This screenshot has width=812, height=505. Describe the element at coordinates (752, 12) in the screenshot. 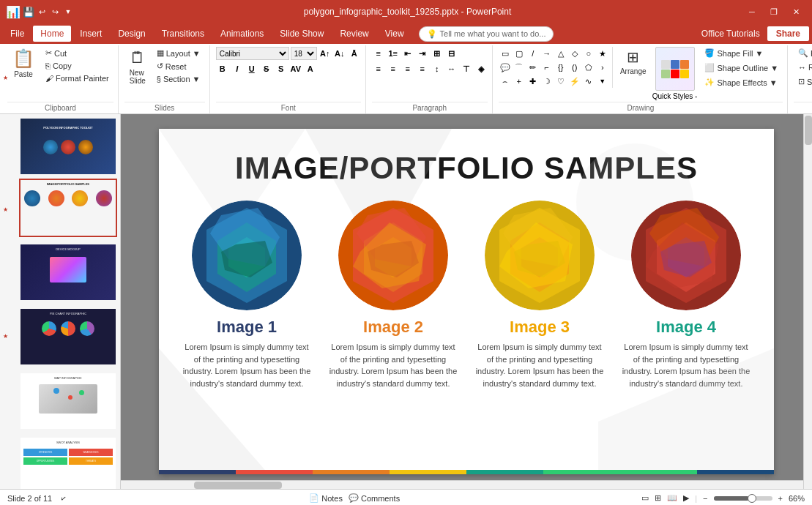

I see `minimize-btn: ─` at that location.